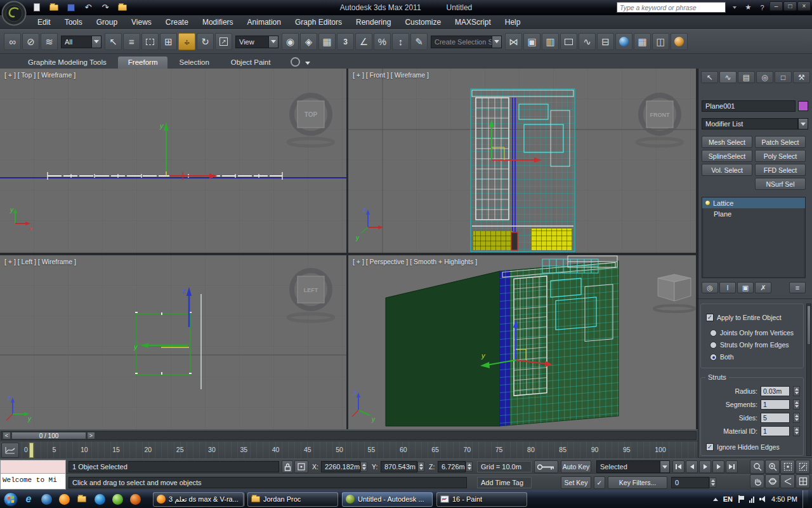 This screenshot has height=508, width=812. I want to click on taskbar-task-paint: 16 - Paint, so click(482, 499).